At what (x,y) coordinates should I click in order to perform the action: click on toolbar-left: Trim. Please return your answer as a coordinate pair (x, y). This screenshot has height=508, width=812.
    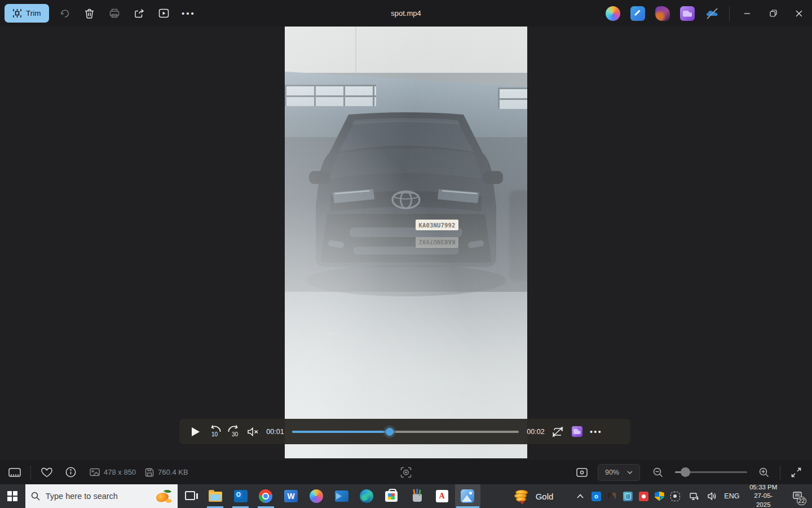
    Looking at the image, I should click on (99, 14).